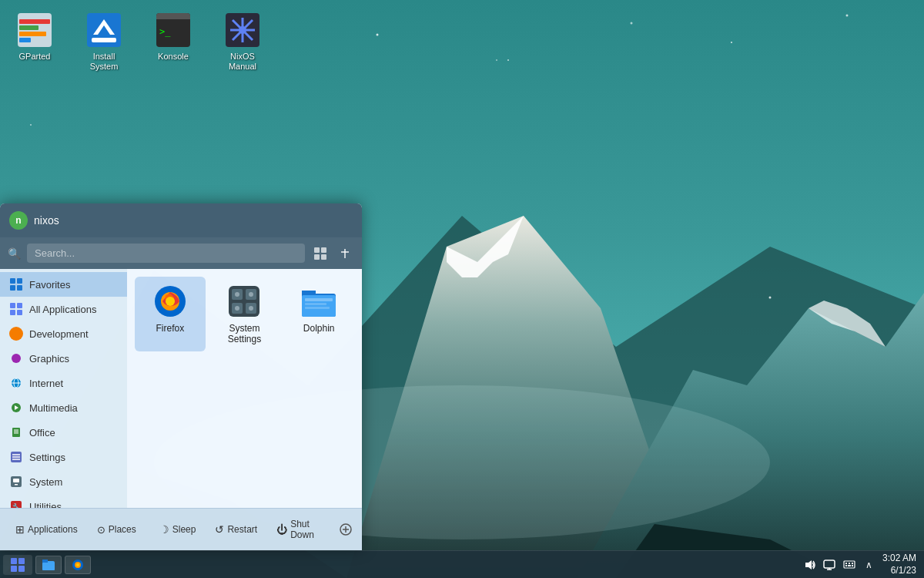 The width and height of the screenshot is (924, 578). Describe the element at coordinates (869, 565) in the screenshot. I see `system-tray-expand: ∧` at that location.